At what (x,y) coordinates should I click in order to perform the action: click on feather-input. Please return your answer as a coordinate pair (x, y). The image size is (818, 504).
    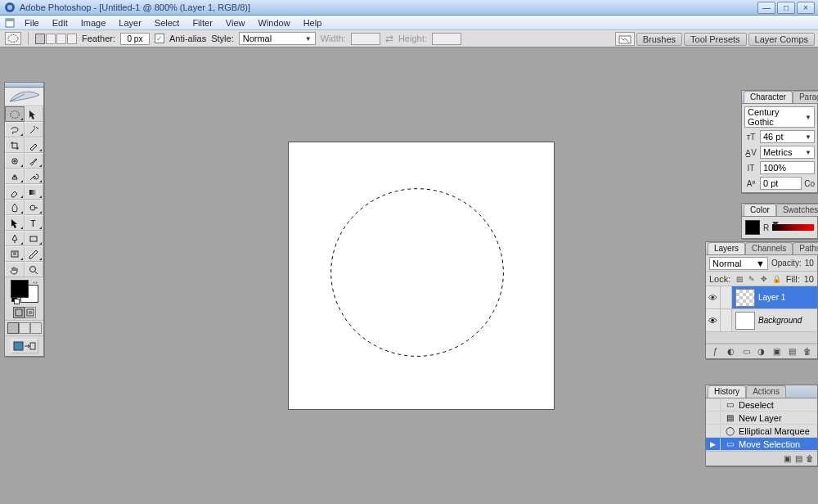
    Looking at the image, I should click on (135, 39).